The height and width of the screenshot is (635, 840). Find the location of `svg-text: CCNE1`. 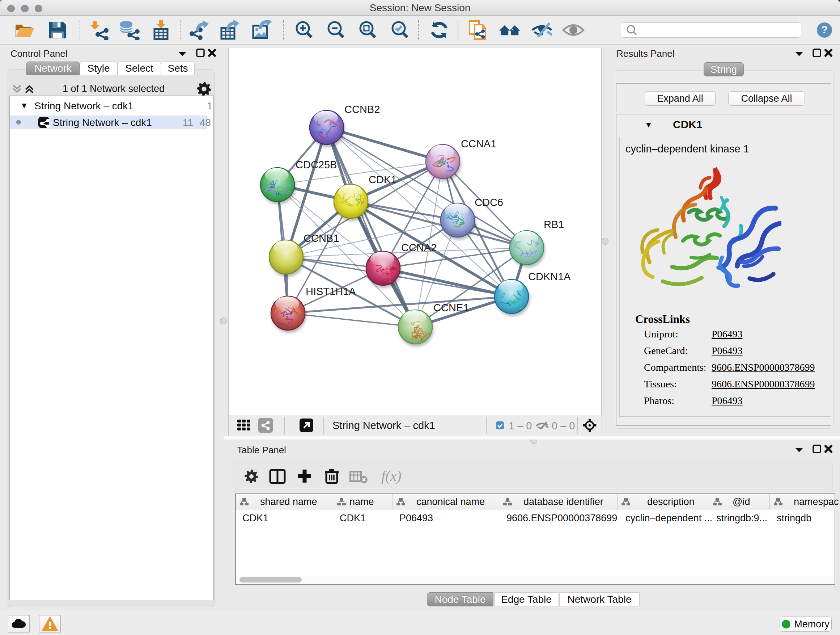

svg-text: CCNE1 is located at coordinates (451, 308).